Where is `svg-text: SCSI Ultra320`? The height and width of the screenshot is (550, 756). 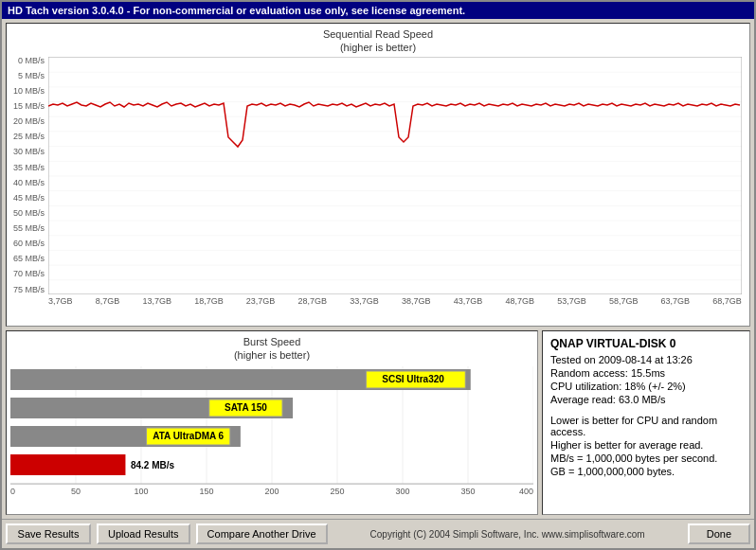
svg-text: SCSI Ultra320 is located at coordinates (413, 379).